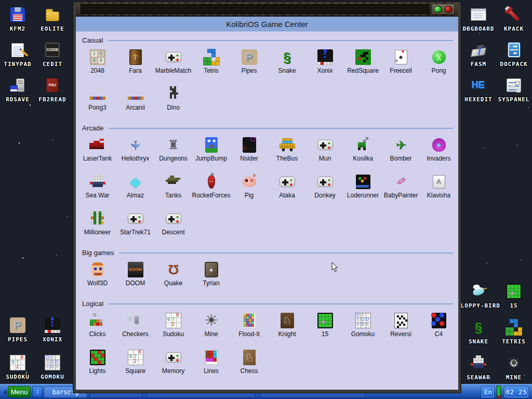 The width and height of the screenshot is (532, 399). What do you see at coordinates (249, 371) in the screenshot?
I see `game-label: Chess` at bounding box center [249, 371].